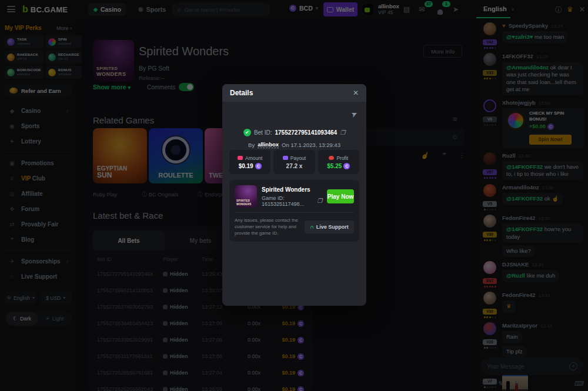  What do you see at coordinates (240, 158) in the screenshot?
I see `money-icon` at bounding box center [240, 158].